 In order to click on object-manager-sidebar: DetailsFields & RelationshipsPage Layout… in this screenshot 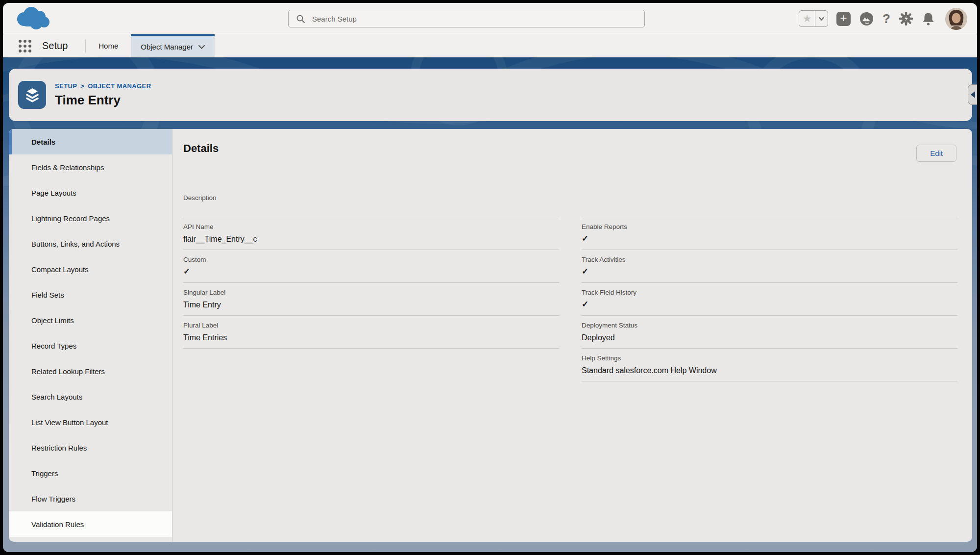, I will do `click(91, 335)`.